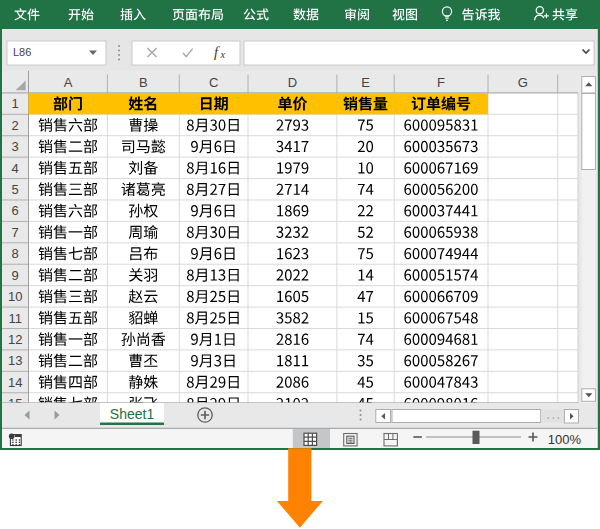 Image resolution: width=600 pixels, height=529 pixels. I want to click on svg-text: 2, so click(16, 126).